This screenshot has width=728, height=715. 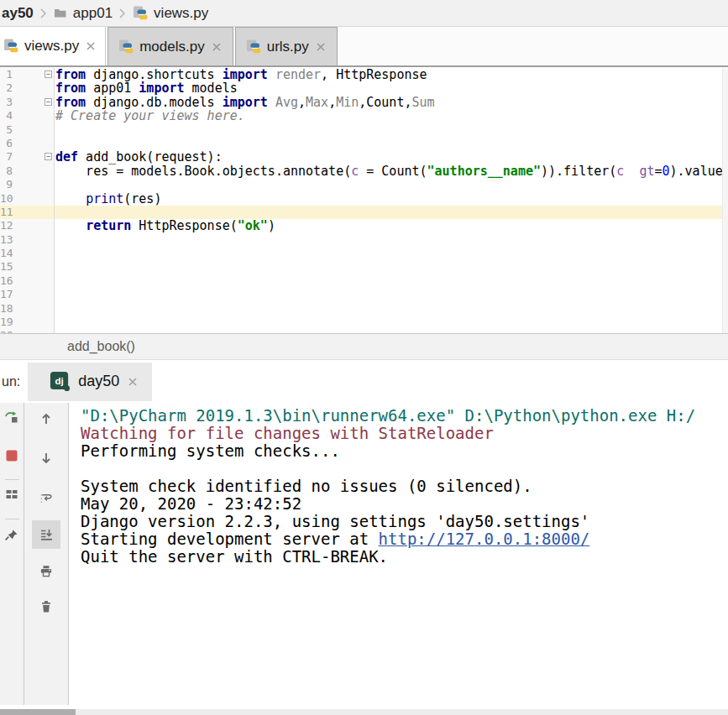 What do you see at coordinates (46, 535) in the screenshot?
I see `scroll-to-end-icon` at bounding box center [46, 535].